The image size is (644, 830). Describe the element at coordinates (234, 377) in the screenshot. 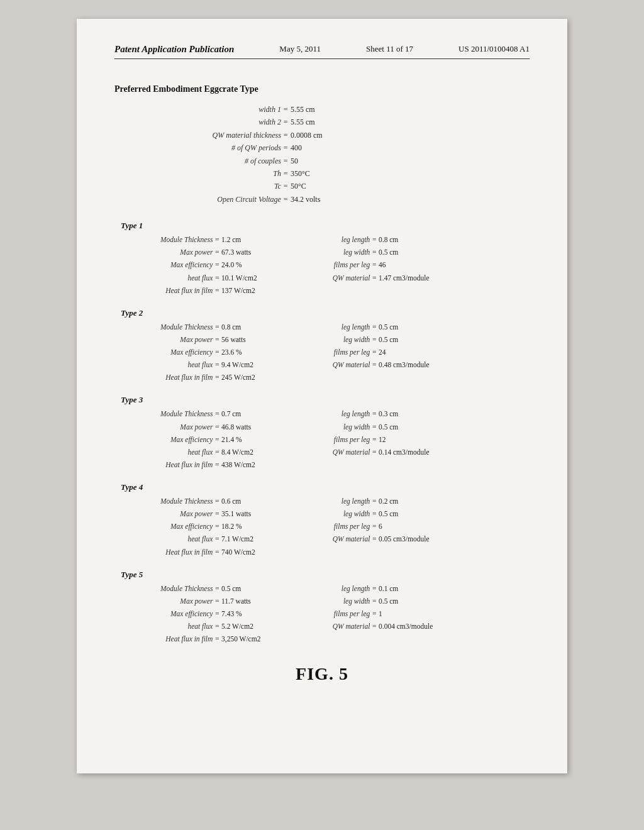

I see `left-col: Heat flux in film =245 W/cm2` at that location.